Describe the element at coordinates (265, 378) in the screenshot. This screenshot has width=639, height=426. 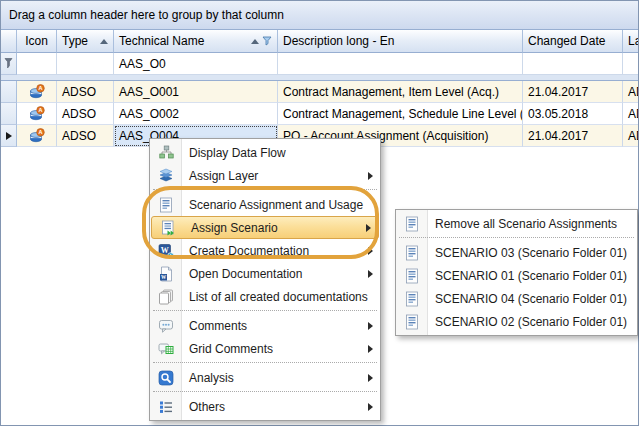
I see `menu-item-analysis: Analysis` at that location.